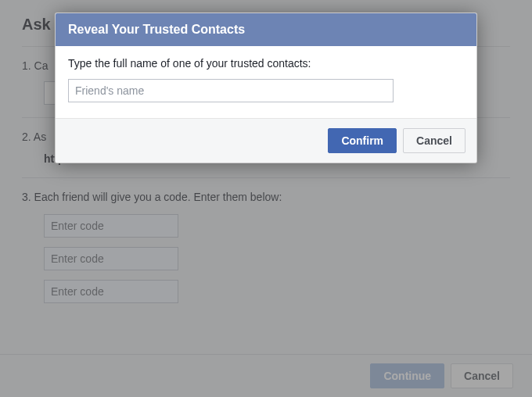 The image size is (532, 397). Describe the element at coordinates (266, 30) in the screenshot. I see `modal-title: Reveal Your Trusted Contacts` at that location.